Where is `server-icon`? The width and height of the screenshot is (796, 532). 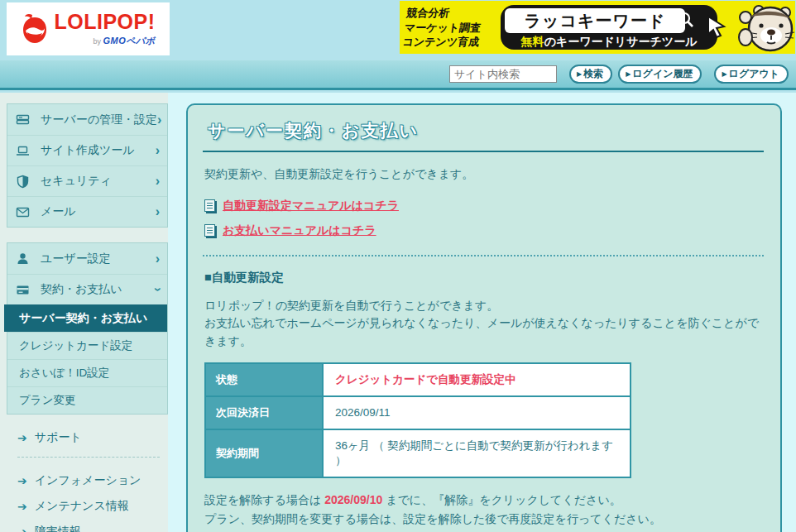 server-icon is located at coordinates (23, 119).